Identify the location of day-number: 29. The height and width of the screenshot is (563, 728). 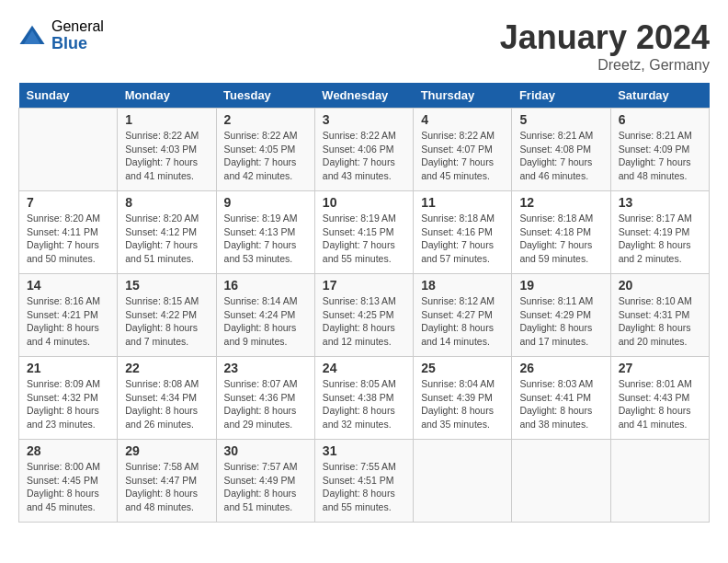
(166, 451).